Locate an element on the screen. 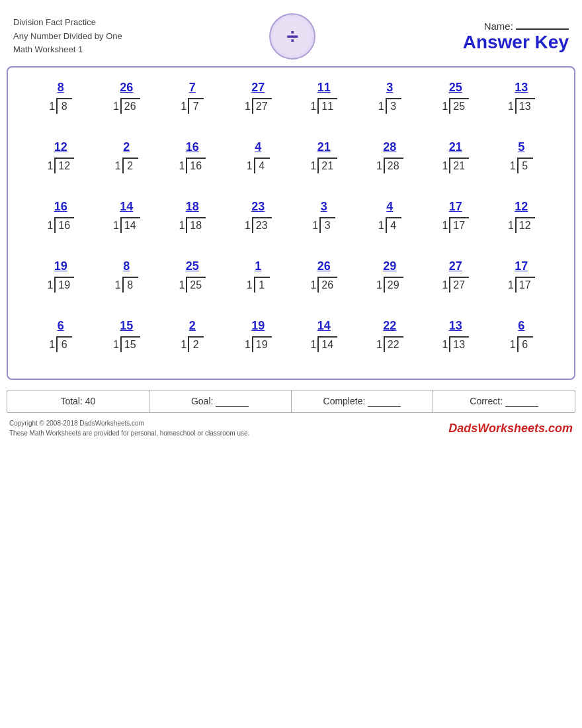 The height and width of the screenshot is (728, 582). divisor-1-6: 1 is located at coordinates (444, 167).